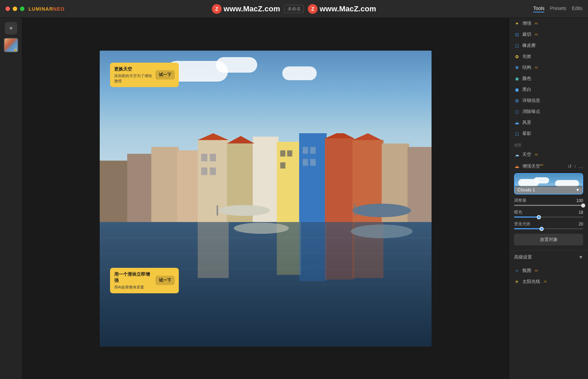 The height and width of the screenshot is (379, 588). Describe the element at coordinates (549, 212) in the screenshot. I see `slider-warmth-label-row: 暖色 18` at that location.